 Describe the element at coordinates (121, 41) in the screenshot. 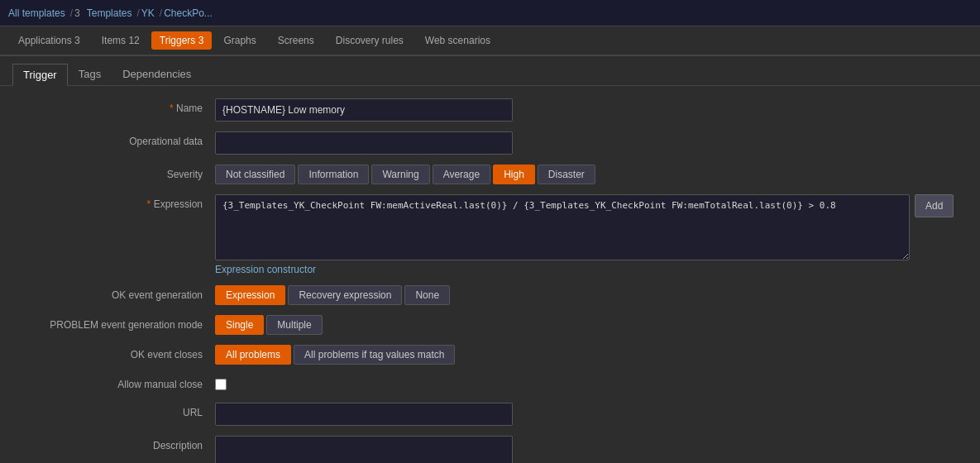

I see `tab-items: Items 12` at that location.